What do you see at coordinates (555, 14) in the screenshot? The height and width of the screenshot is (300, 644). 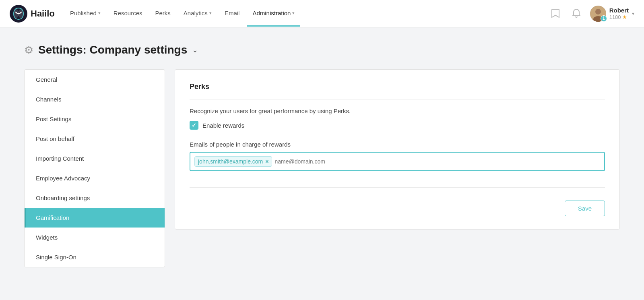 I see `bookmark-button` at bounding box center [555, 14].